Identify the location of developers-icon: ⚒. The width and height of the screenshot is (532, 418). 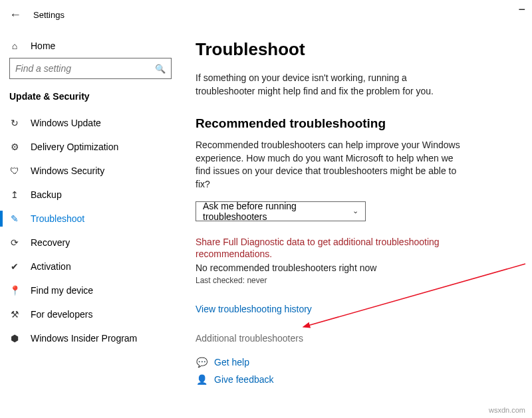
(15, 314).